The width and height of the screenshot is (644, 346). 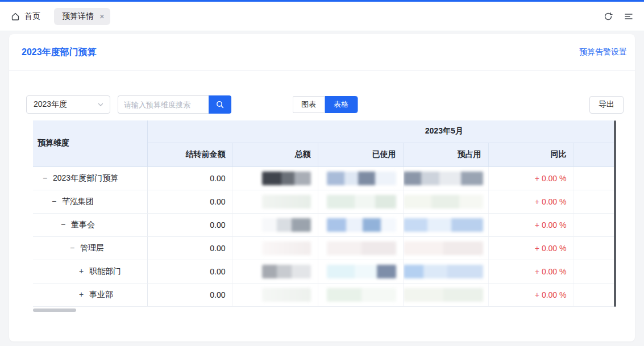 I want to click on year-select: 2023年度, so click(x=68, y=105).